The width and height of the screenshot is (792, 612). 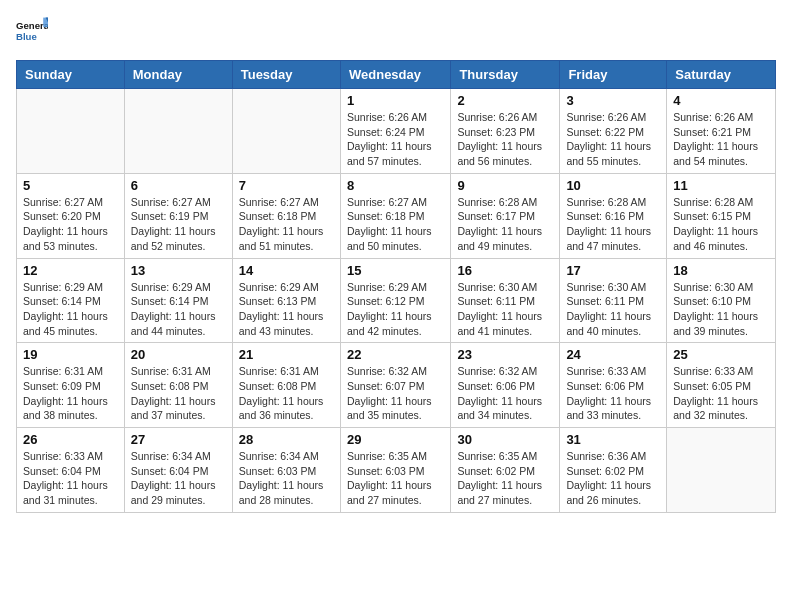 I want to click on day-number: 19, so click(x=70, y=354).